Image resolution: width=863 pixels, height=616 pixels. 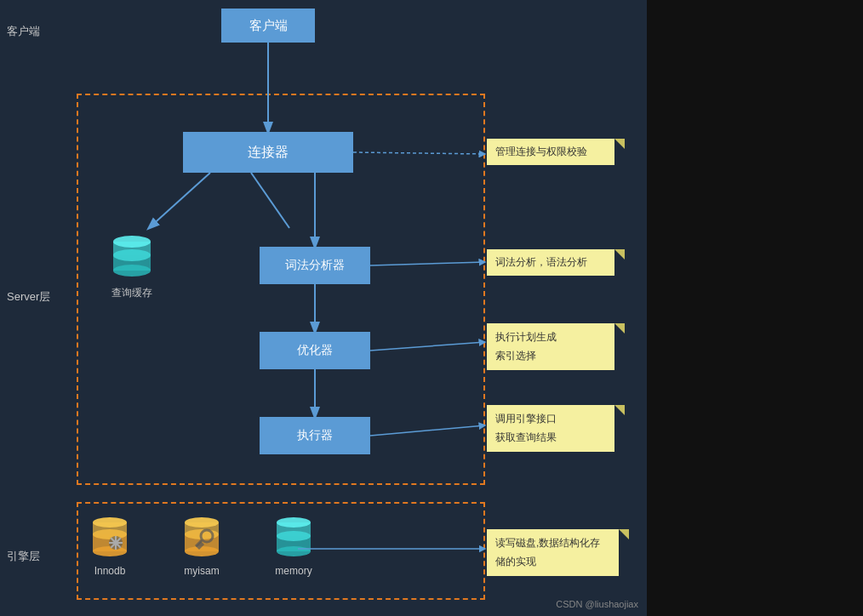 I want to click on myisam-icon, so click(x=202, y=535).